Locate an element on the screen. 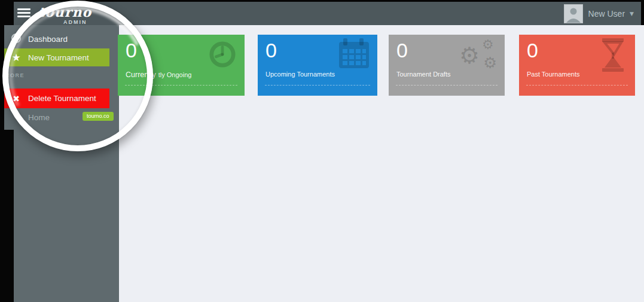 Image resolution: width=644 pixels, height=302 pixels. sidebar-item-label: Home is located at coordinates (39, 117).